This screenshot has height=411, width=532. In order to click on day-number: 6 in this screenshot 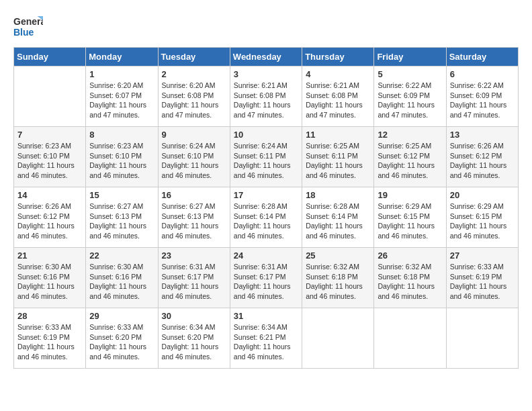, I will do `click(482, 74)`.